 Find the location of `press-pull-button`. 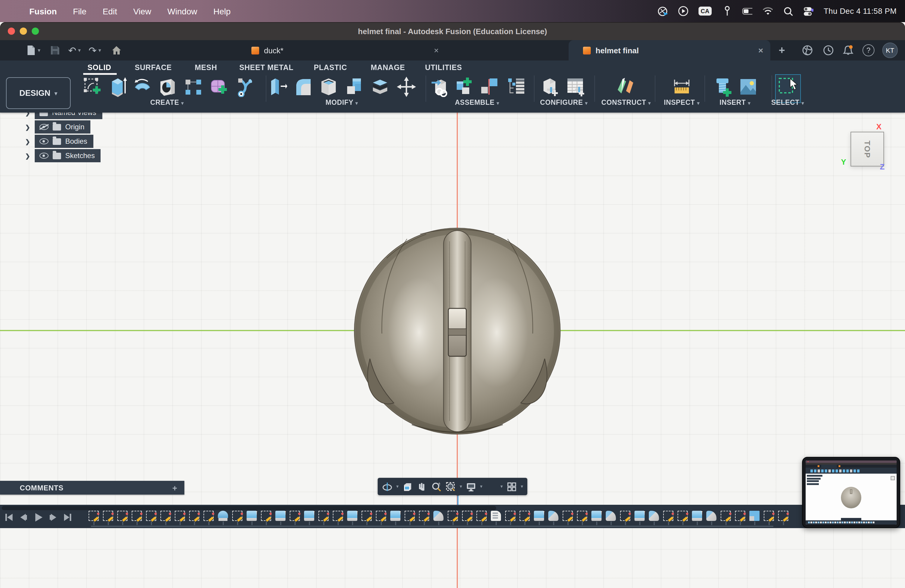

press-pull-button is located at coordinates (278, 87).